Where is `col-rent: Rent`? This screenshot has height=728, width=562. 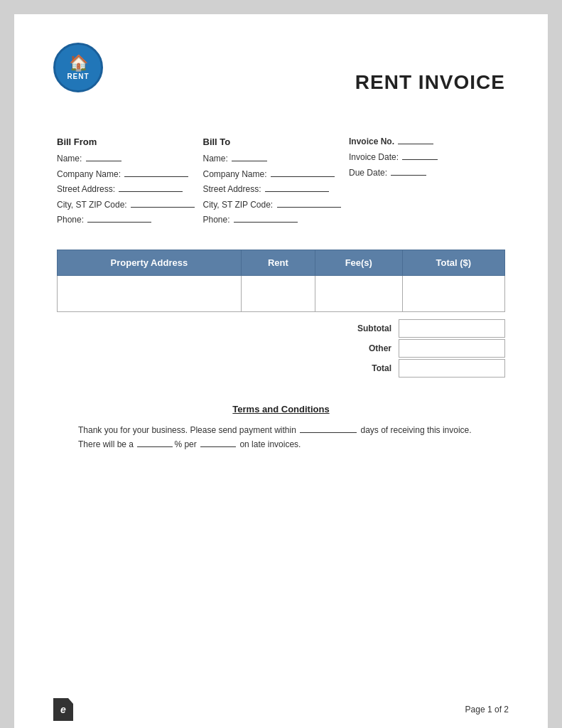 col-rent: Rent is located at coordinates (278, 262).